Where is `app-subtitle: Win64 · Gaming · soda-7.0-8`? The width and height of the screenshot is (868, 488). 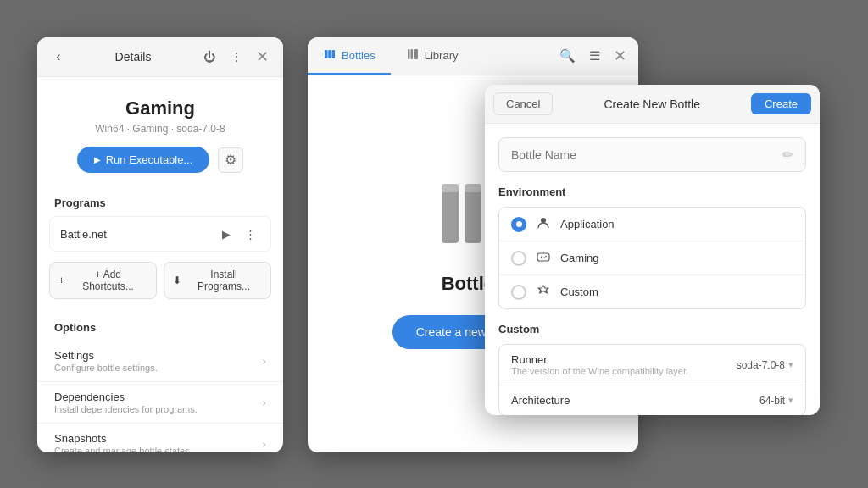 app-subtitle: Win64 · Gaming · soda-7.0-8 is located at coordinates (160, 129).